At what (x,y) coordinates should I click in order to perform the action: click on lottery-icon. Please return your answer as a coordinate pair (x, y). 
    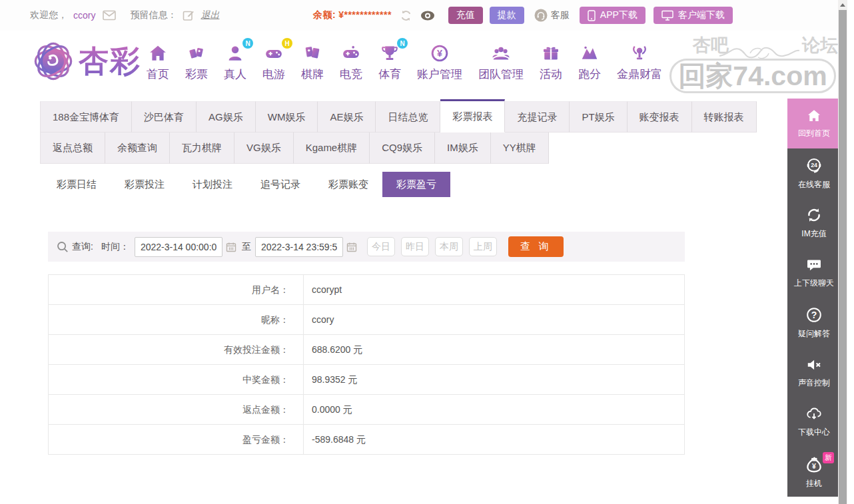
    Looking at the image, I should click on (197, 53).